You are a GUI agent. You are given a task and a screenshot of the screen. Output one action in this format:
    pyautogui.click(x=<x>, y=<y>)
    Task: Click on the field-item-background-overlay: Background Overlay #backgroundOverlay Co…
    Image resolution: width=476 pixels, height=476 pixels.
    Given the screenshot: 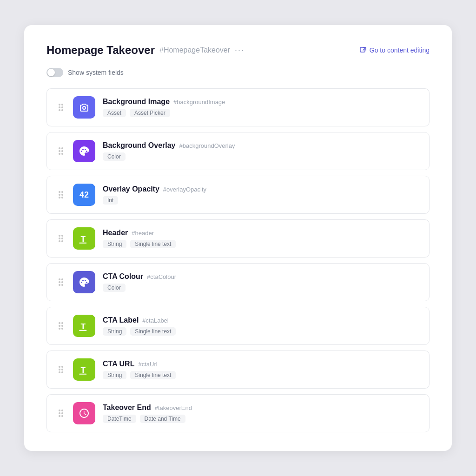 What is the action you would take?
    pyautogui.click(x=238, y=151)
    